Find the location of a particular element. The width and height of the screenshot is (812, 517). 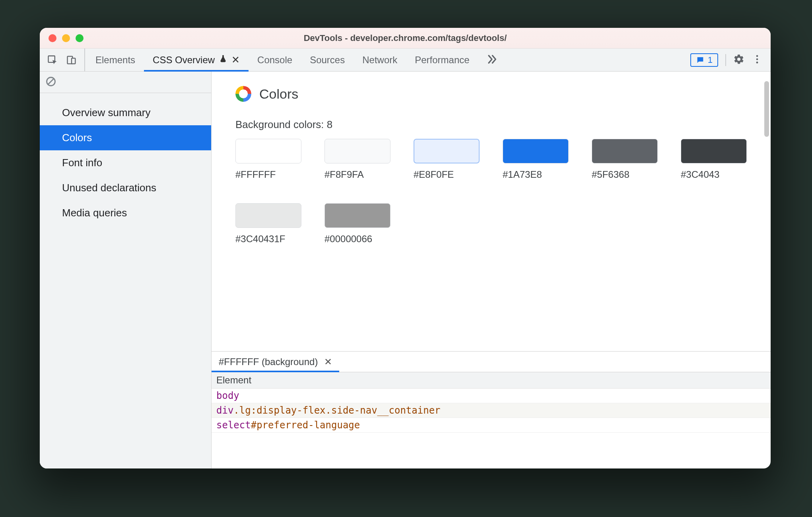

element-table-header: Element is located at coordinates (491, 380).